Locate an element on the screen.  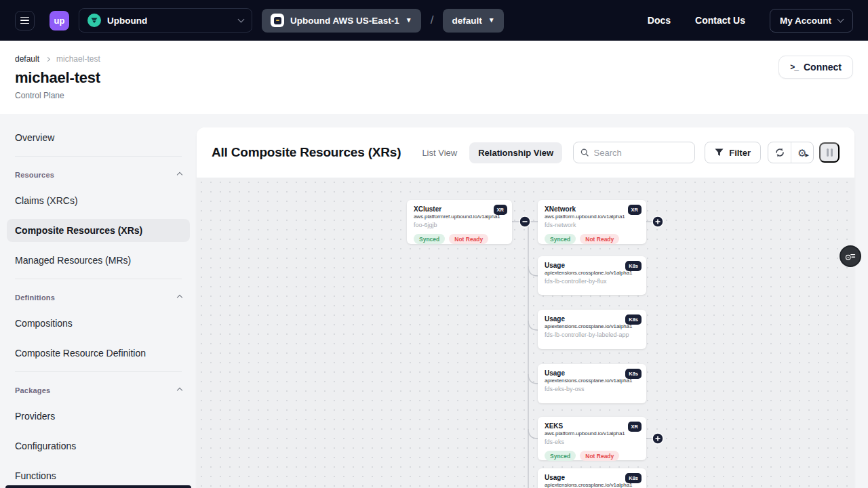
sidebar-item-claims: Claims (XRCs) is located at coordinates (98, 201).